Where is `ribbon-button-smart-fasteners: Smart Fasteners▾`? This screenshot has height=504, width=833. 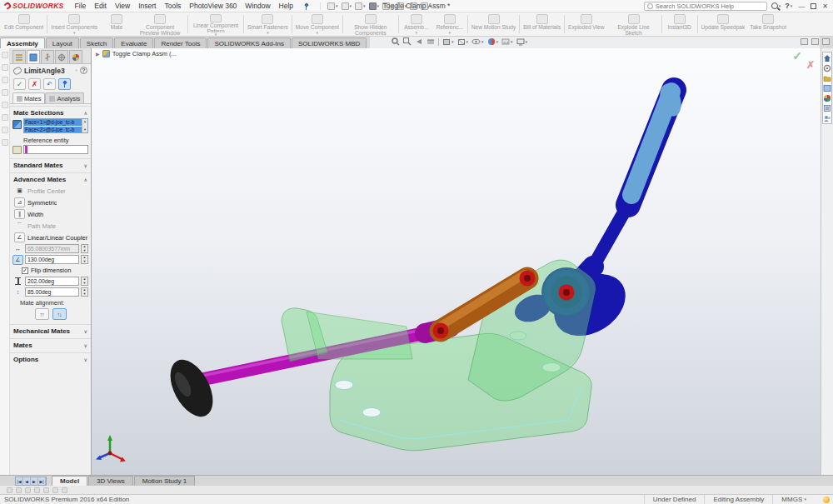
ribbon-button-smart-fasteners: Smart Fasteners▾ is located at coordinates (268, 24).